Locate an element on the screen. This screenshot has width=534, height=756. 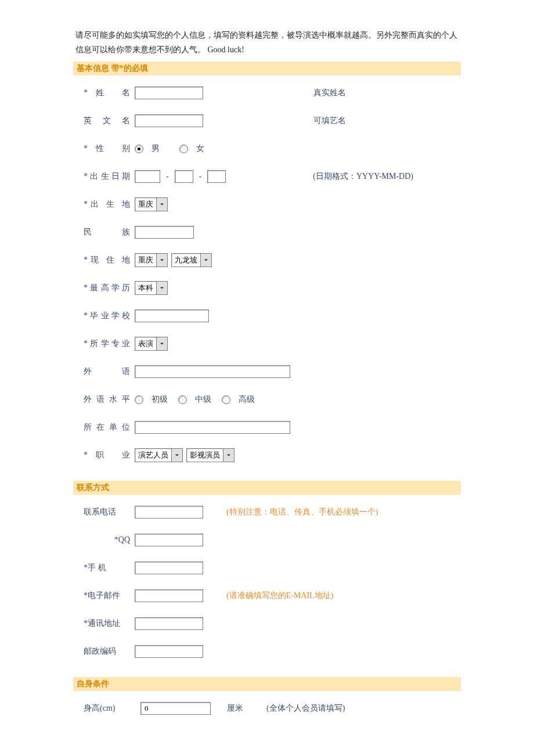
label-lang: 外 语 is located at coordinates (109, 372).